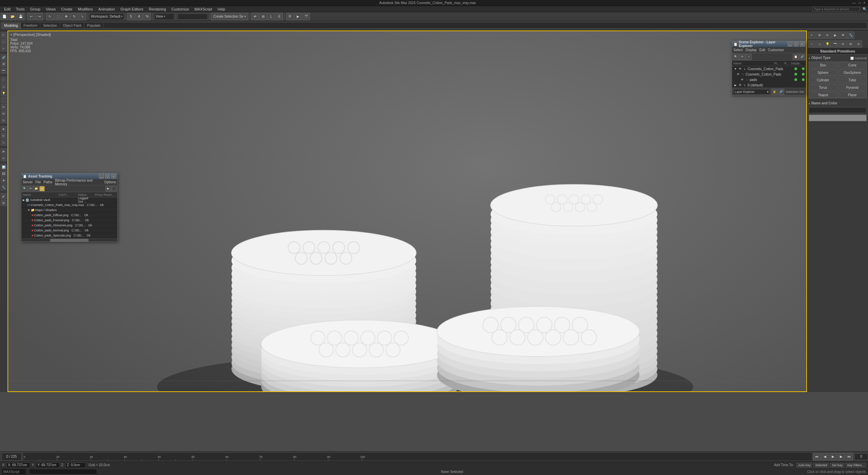  Describe the element at coordinates (769, 74) in the screenshot. I see `se-row-1: 👁 □ Cosmetic_Cotton_Pads` at that location.